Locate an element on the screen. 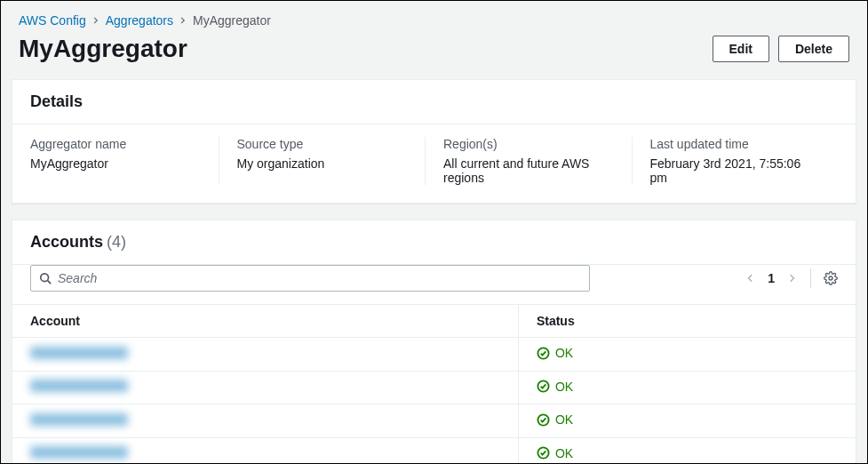  next-page-button is located at coordinates (792, 278).